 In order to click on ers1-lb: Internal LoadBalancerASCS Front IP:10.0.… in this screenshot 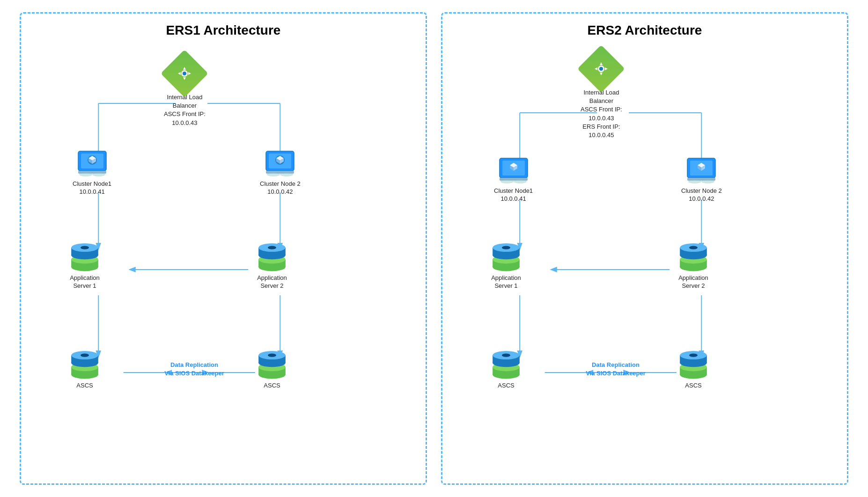, I will do `click(184, 92)`.